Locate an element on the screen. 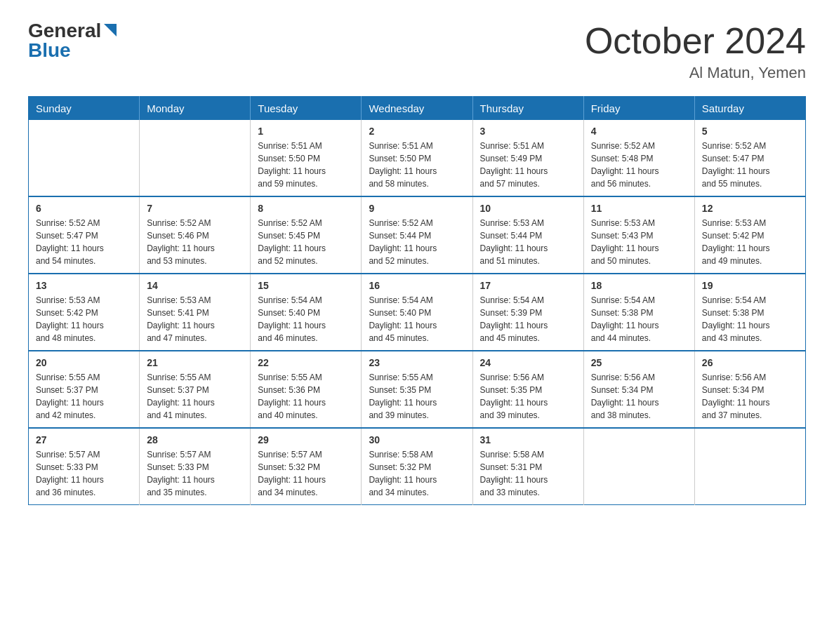  day-info: Sunrise: 5:52 AM Sunset: 5:44 PM Dayligh… is located at coordinates (417, 242).